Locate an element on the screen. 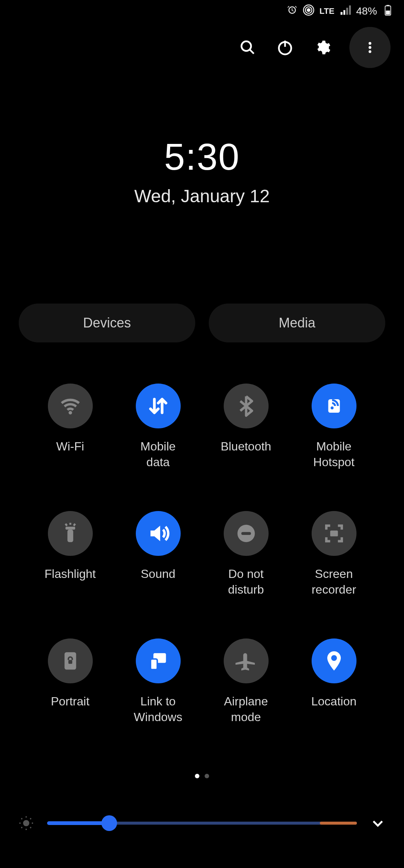 The width and height of the screenshot is (404, 868). wifi-icon is located at coordinates (70, 406).